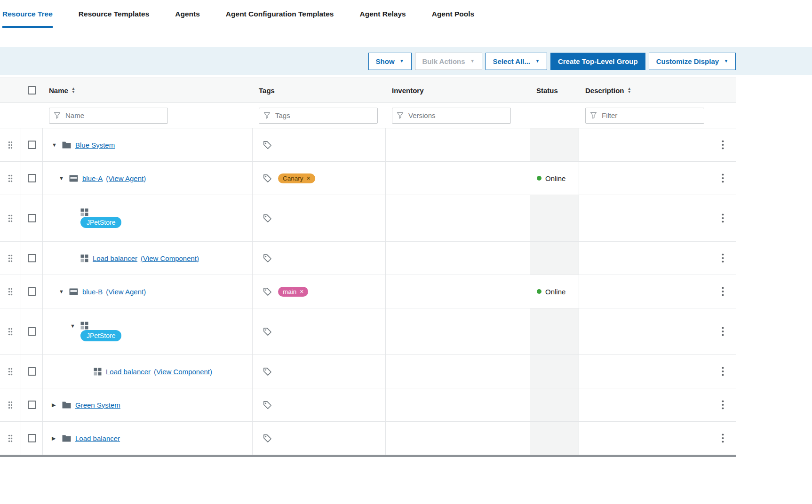  Describe the element at coordinates (92, 291) in the screenshot. I see `resource-link: blue-B` at that location.